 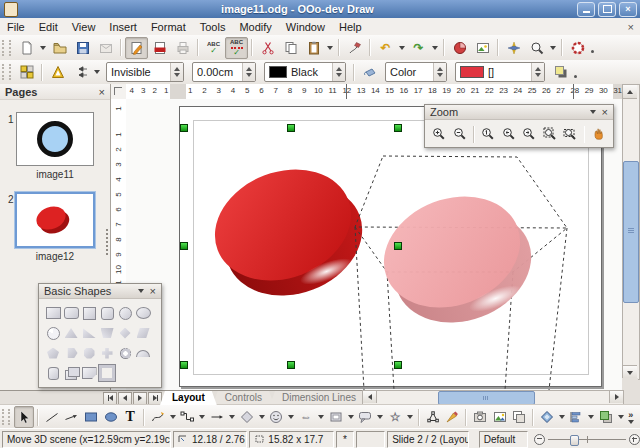 I want to click on drawbar-overflow-button: », so click(x=631, y=418).